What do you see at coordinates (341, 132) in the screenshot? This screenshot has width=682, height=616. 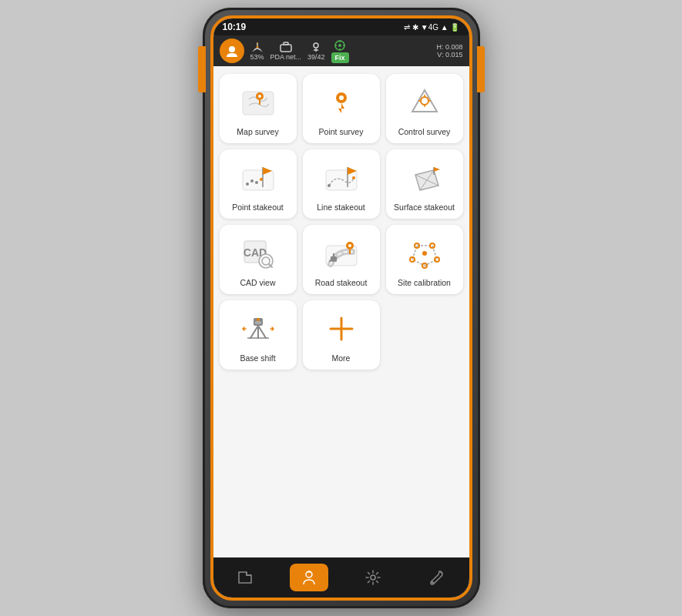 I see `point-survey-label: Point survey` at bounding box center [341, 132].